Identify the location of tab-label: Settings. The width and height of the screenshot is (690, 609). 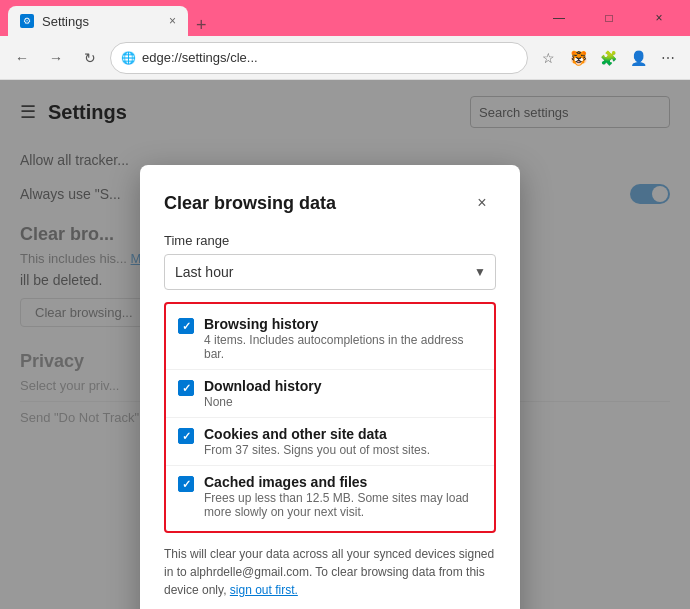
(66, 22).